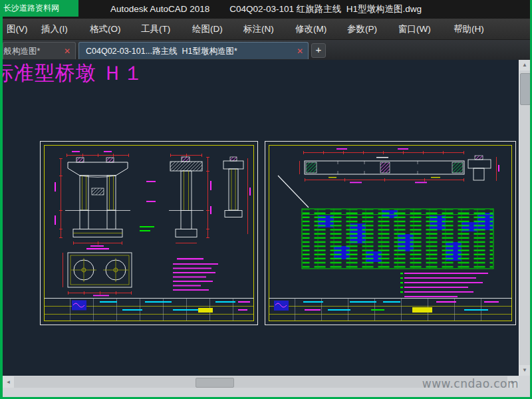 The height and width of the screenshot is (399, 532). What do you see at coordinates (266, 9) in the screenshot?
I see `window-title: Autodesk AutoCAD 2018 C04Q02-03-101 红旗路主…` at bounding box center [266, 9].